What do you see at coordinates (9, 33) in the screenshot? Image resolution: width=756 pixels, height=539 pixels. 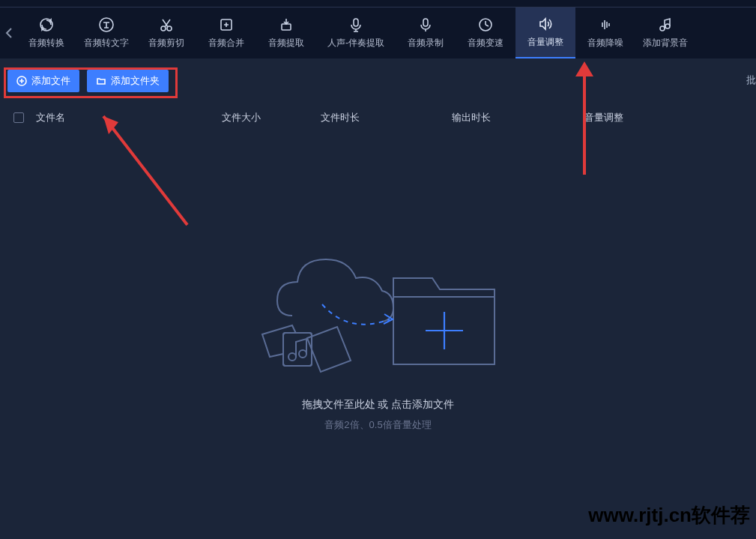 I see `back-button` at bounding box center [9, 33].